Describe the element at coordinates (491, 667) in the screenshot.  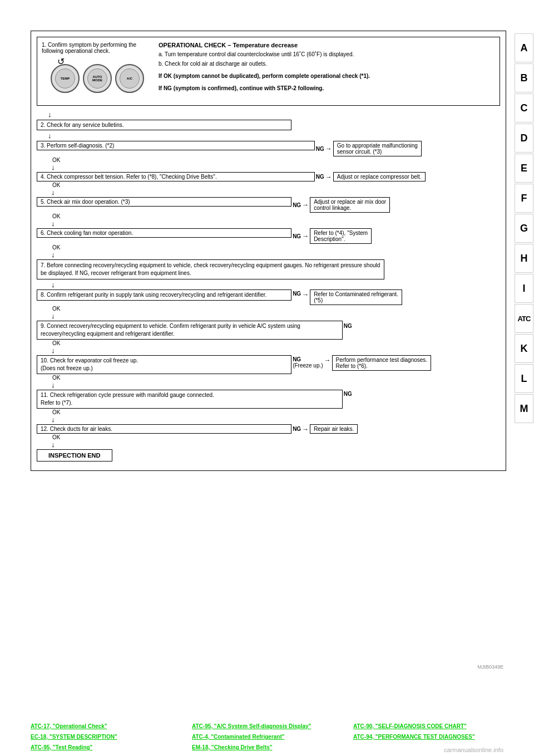
I see `watermark: MJIB0349E` at that location.